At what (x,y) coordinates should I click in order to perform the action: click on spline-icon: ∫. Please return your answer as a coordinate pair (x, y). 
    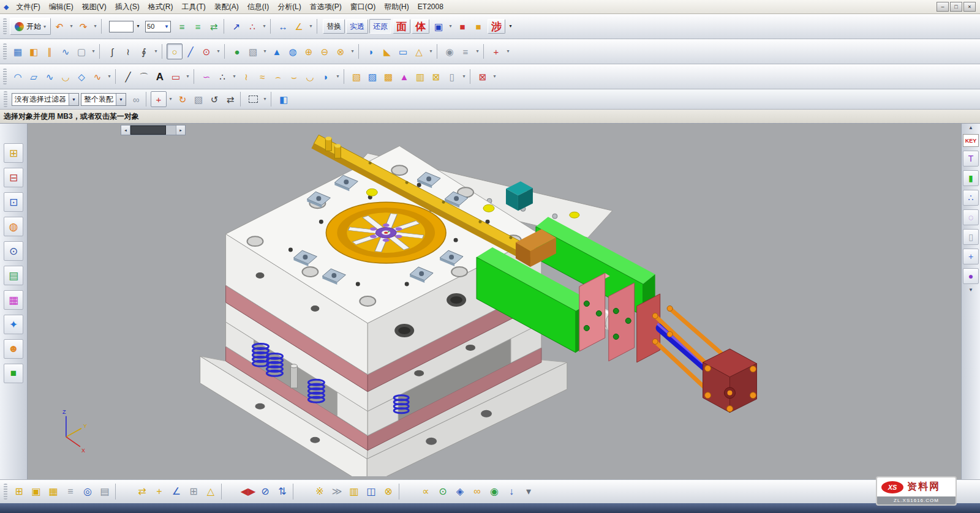
    Looking at the image, I should click on (112, 51).